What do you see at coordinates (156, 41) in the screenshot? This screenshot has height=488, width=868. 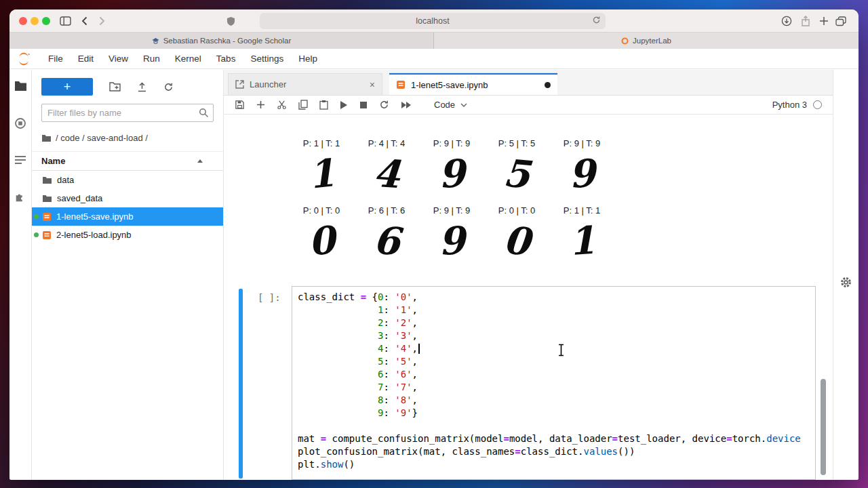 I see `favicon-google-scholar` at bounding box center [156, 41].